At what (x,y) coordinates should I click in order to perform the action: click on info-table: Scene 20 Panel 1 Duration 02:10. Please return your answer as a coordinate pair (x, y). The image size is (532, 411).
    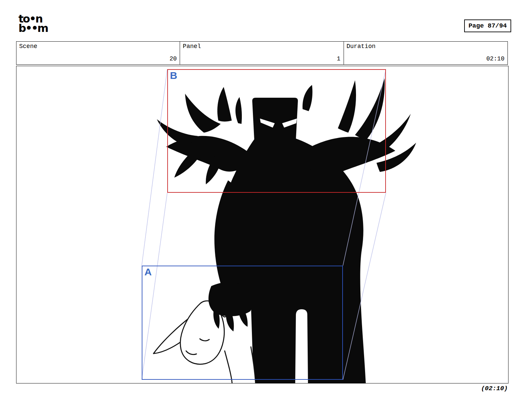
    Looking at the image, I should click on (262, 53).